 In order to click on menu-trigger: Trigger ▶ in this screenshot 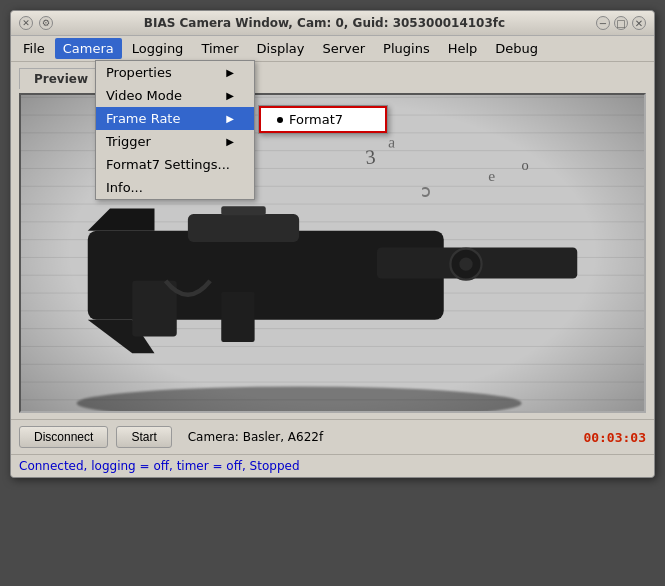, I will do `click(175, 142)`.